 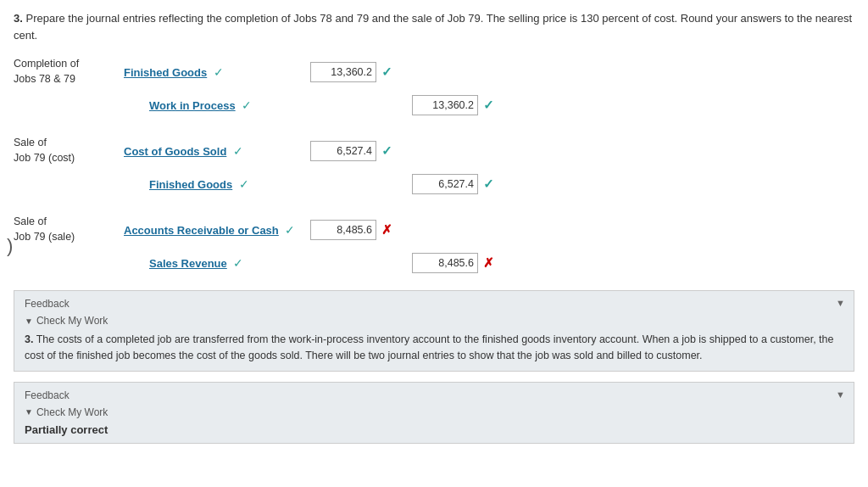 I want to click on dropdown-arrow-icon-2: ▼, so click(x=841, y=395).